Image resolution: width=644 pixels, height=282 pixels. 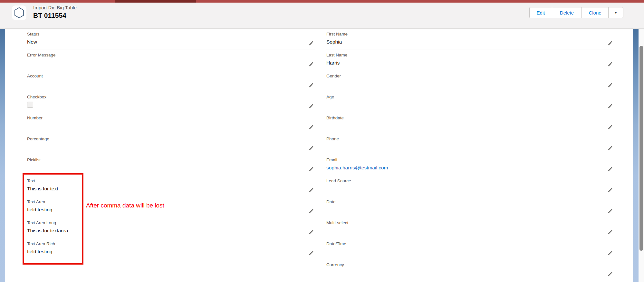 What do you see at coordinates (55, 8) in the screenshot?
I see `object-label: Import Rx: Big Table` at bounding box center [55, 8].